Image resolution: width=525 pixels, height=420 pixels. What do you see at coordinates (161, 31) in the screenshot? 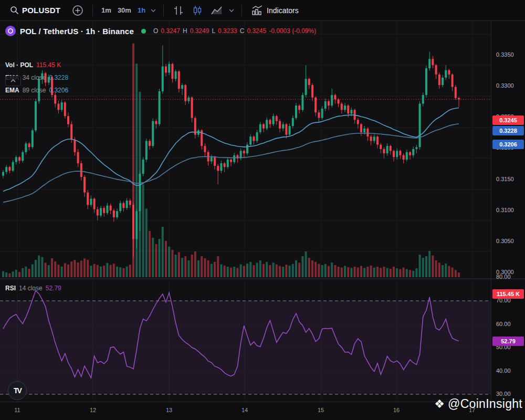
I see `symbol-legend-row: POL / TetherUS · 1h · Binance O0.3247 H0…` at bounding box center [161, 31].